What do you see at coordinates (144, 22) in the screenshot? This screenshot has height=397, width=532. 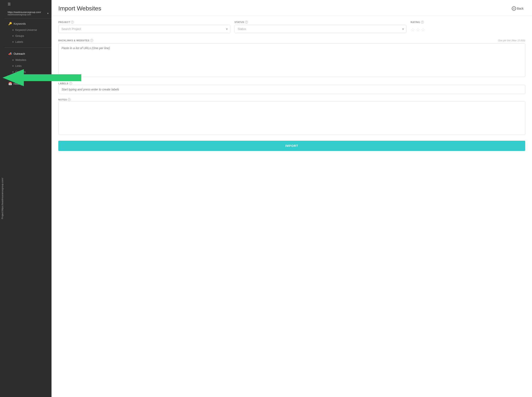 I see `project-label: PROJECT ?` at bounding box center [144, 22].